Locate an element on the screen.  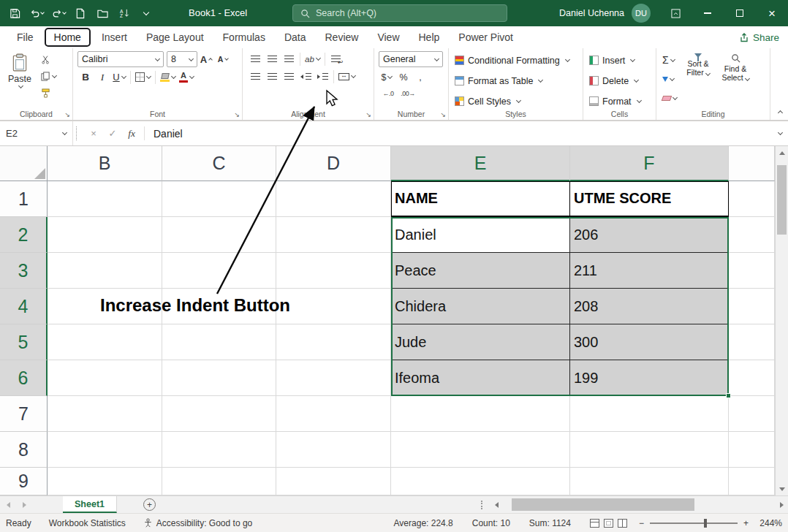
cell-F9 is located at coordinates (649, 482).